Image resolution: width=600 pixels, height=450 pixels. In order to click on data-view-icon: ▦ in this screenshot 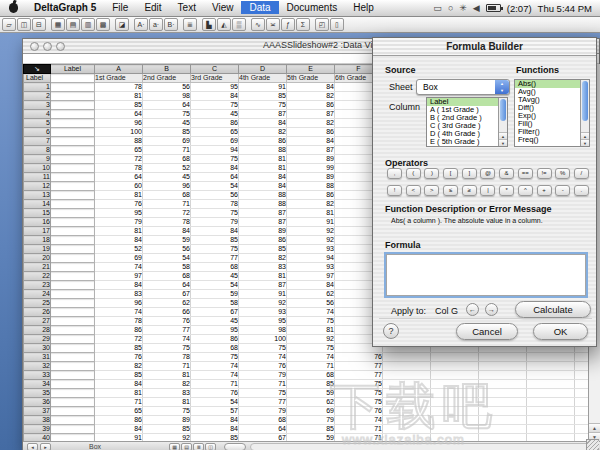, I will do `click(174, 446)`.